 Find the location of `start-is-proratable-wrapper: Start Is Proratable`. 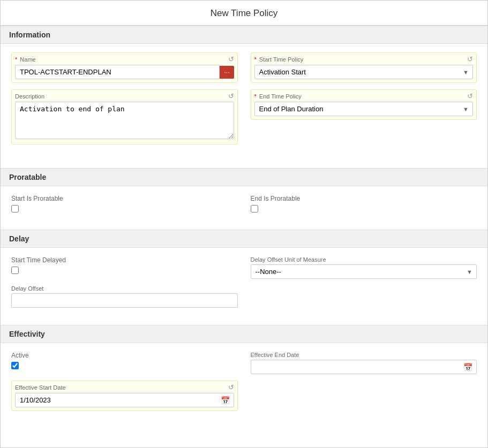

start-is-proratable-wrapper: Start Is Proratable is located at coordinates (124, 203).